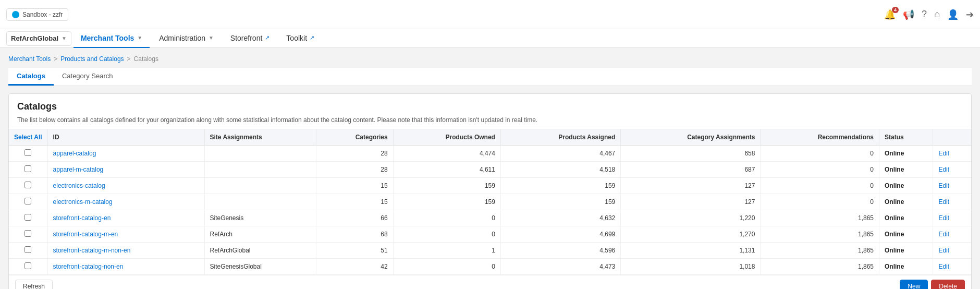 This screenshot has height=289, width=980. Describe the element at coordinates (490, 153) in the screenshot. I see `table-row: apparel-catalog 28 4,474 4,467 658 0 Onl…` at that location.